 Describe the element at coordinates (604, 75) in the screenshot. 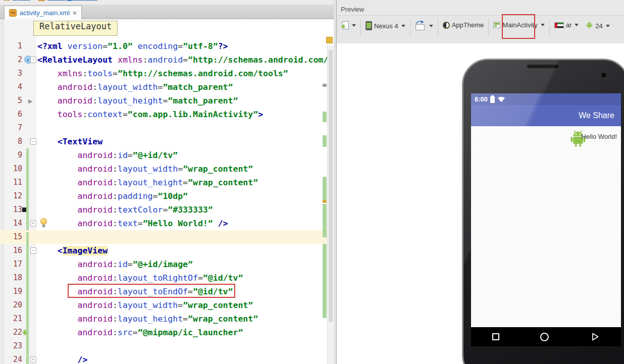

I see `front-camera` at that location.